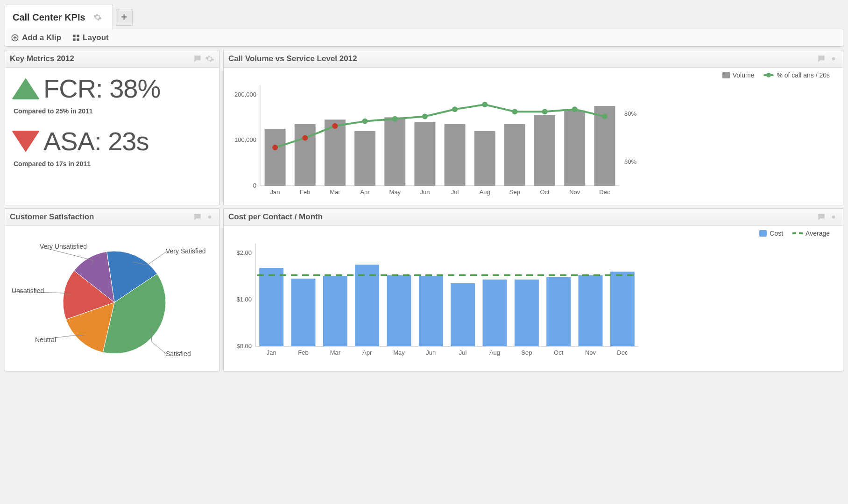  What do you see at coordinates (186, 251) in the screenshot?
I see `svg-text: Very Satisfied` at bounding box center [186, 251].